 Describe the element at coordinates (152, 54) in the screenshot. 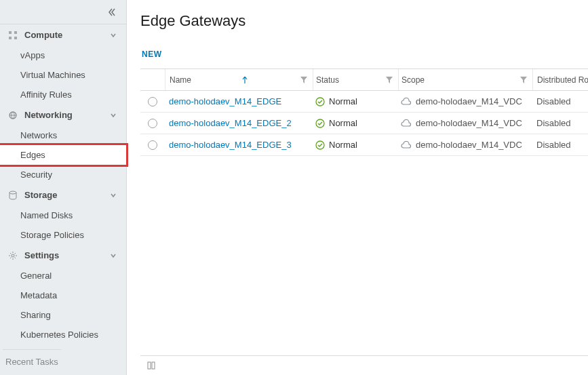

I see `new-button: NEW` at that location.